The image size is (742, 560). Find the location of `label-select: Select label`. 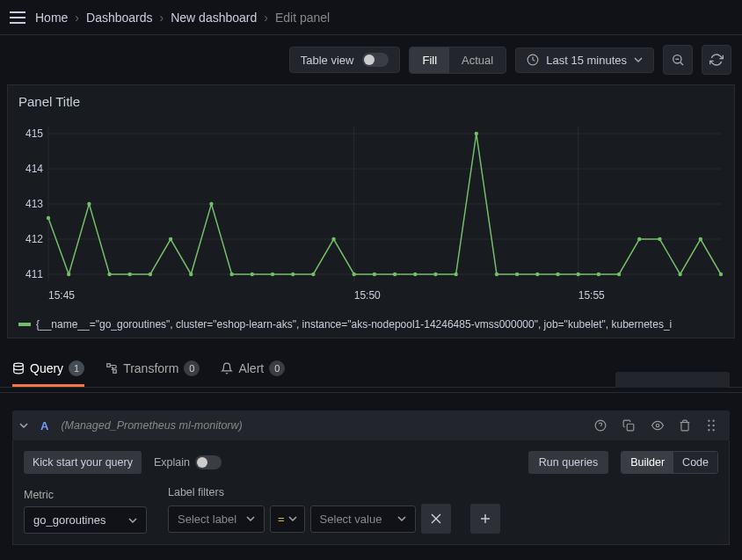

label-select: Select label is located at coordinates (216, 519).